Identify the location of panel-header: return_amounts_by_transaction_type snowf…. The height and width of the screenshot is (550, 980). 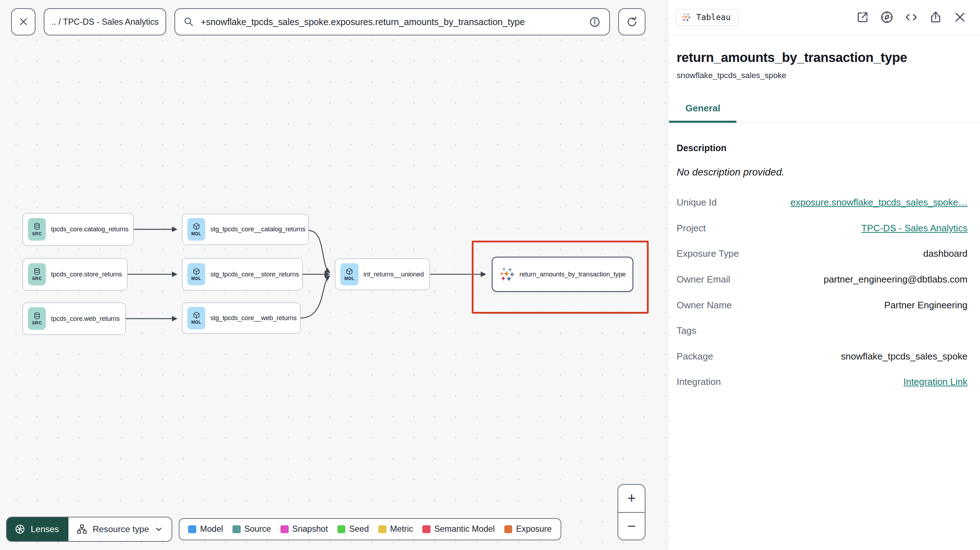
(824, 58).